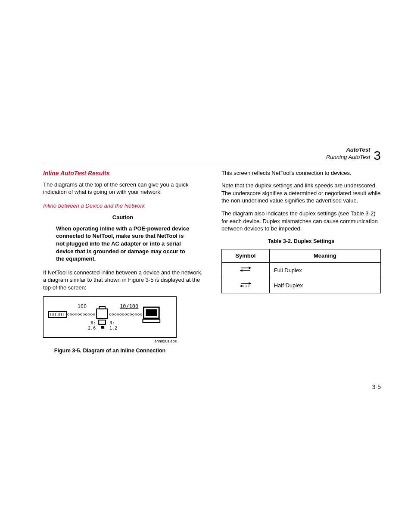 The image size is (411, 532). I want to click on inline-description: If NetTool is connected inline between a…, so click(123, 280).